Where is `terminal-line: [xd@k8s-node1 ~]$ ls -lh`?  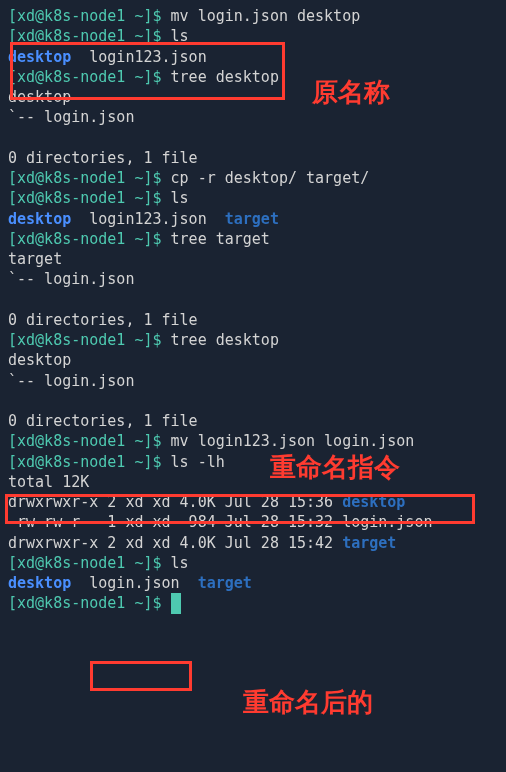 terminal-line: [xd@k8s-node1 ~]$ ls -lh is located at coordinates (257, 462).